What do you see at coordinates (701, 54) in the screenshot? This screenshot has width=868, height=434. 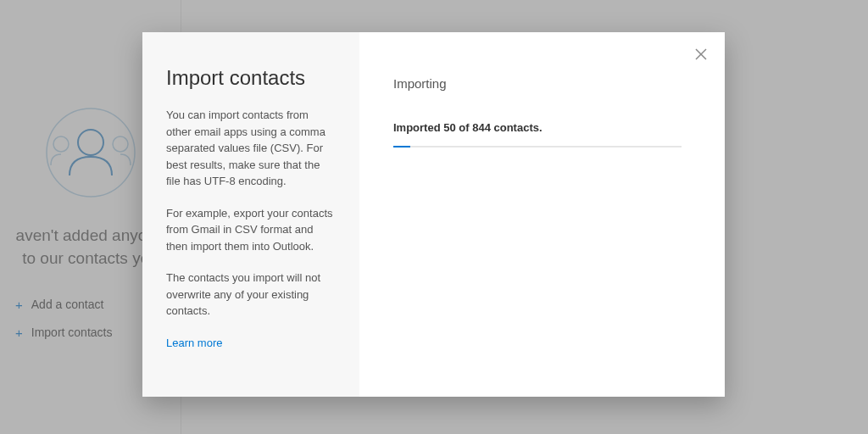 I see `close-button` at bounding box center [701, 54].